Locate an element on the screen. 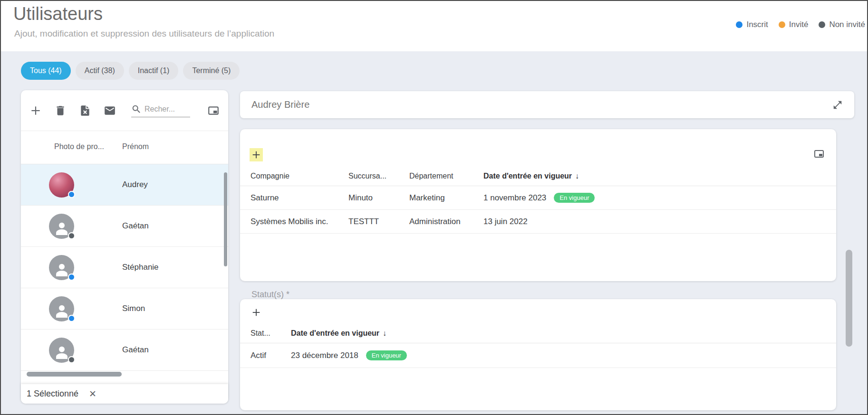  tab-tous: Tous (44) is located at coordinates (46, 71).